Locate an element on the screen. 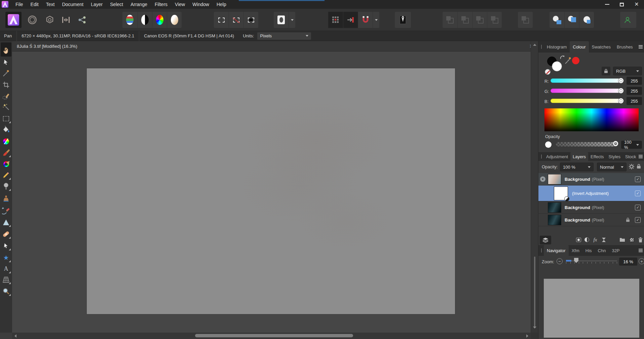  minimize-button is located at coordinates (607, 4).